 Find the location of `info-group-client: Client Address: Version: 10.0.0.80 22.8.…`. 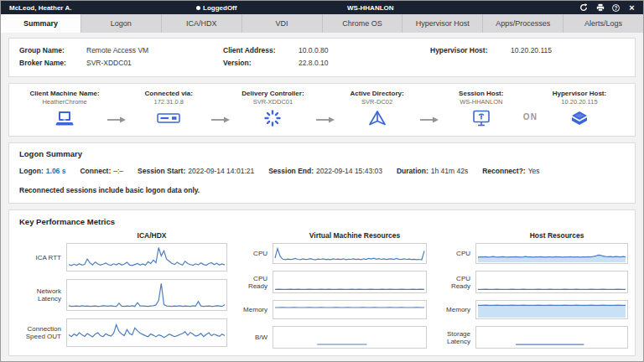

info-group-client: Client Address: Version: 10.0.0.80 22.8.… is located at coordinates (327, 57).